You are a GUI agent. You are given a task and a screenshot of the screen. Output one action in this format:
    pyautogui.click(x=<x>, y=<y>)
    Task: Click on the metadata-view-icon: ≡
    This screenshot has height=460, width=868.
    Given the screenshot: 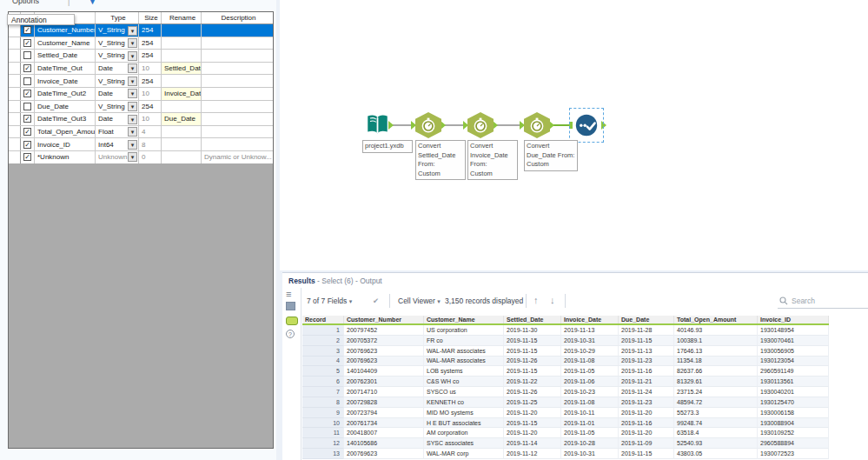 What is the action you would take?
    pyautogui.click(x=288, y=294)
    